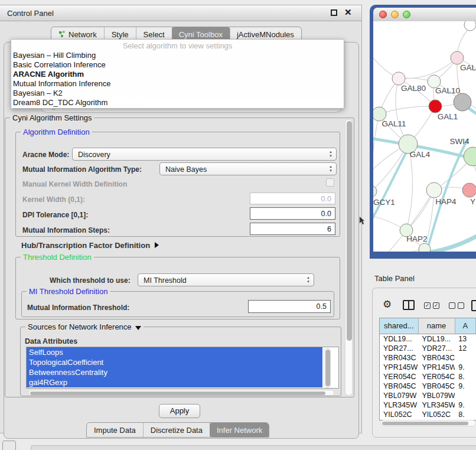 This screenshot has width=476, height=450. What do you see at coordinates (177, 93) in the screenshot?
I see `algorithm-option: Bayesian – K2` at bounding box center [177, 93].